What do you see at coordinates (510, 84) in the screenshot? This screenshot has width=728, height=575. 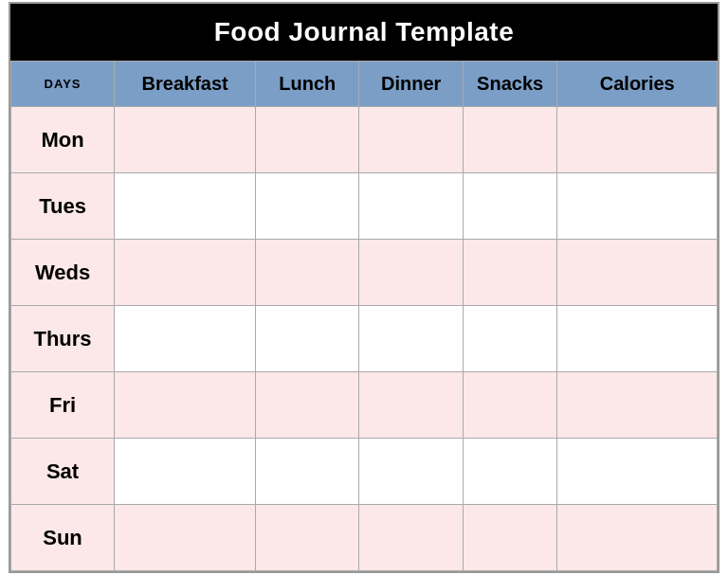 I see `snacks-header: Snacks` at bounding box center [510, 84].